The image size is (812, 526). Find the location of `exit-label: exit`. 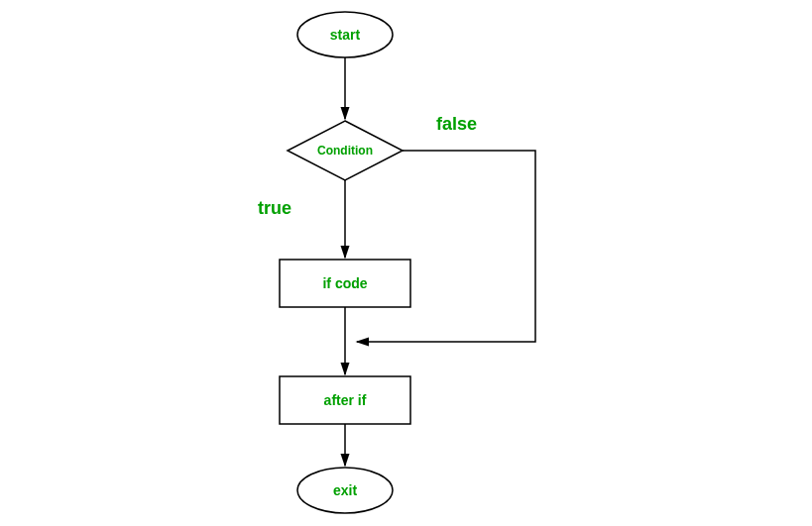

exit-label: exit is located at coordinates (345, 490).